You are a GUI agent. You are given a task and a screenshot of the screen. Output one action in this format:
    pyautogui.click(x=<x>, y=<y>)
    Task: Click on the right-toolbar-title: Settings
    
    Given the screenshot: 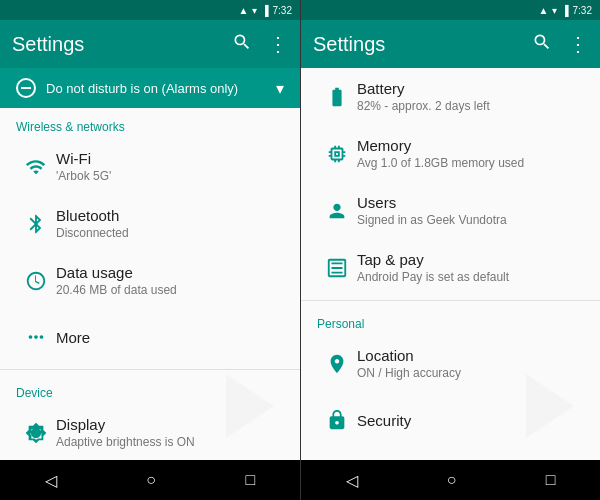 What is the action you would take?
    pyautogui.click(x=422, y=44)
    